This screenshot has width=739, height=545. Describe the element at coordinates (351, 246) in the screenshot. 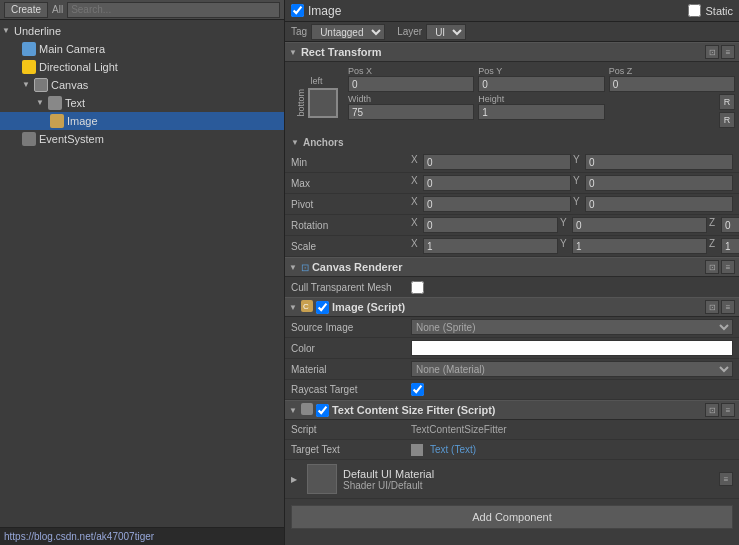

I see `scale-label: Scale` at that location.